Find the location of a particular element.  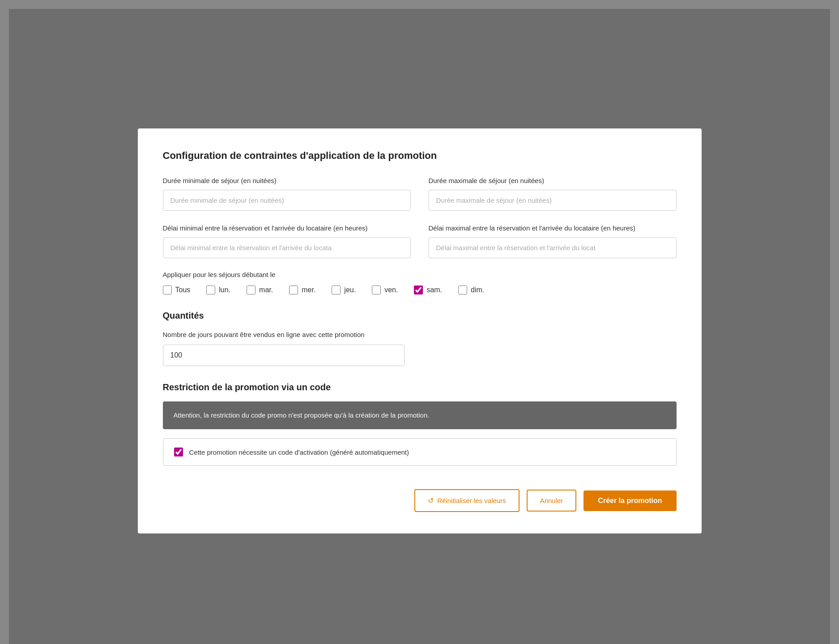

min-stay-group: Durée minimale de séjour (en nuitées) is located at coordinates (287, 193).